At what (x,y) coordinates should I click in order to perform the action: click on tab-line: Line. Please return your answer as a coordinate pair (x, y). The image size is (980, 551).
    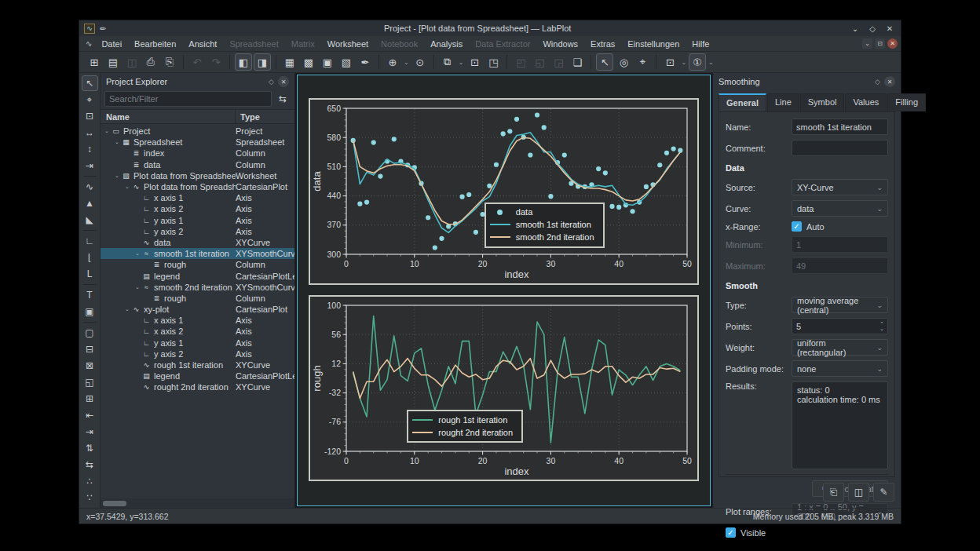
    Looking at the image, I should click on (784, 102).